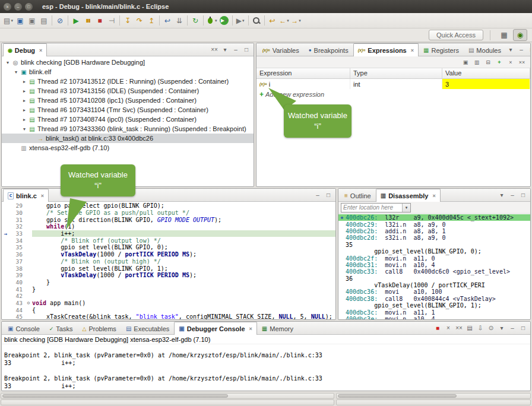 This screenshot has width=532, height=406. Describe the element at coordinates (435, 252) in the screenshot. I see `disassembly-line: gpio_set_level(BLINK_GPIO, 0);` at that location.